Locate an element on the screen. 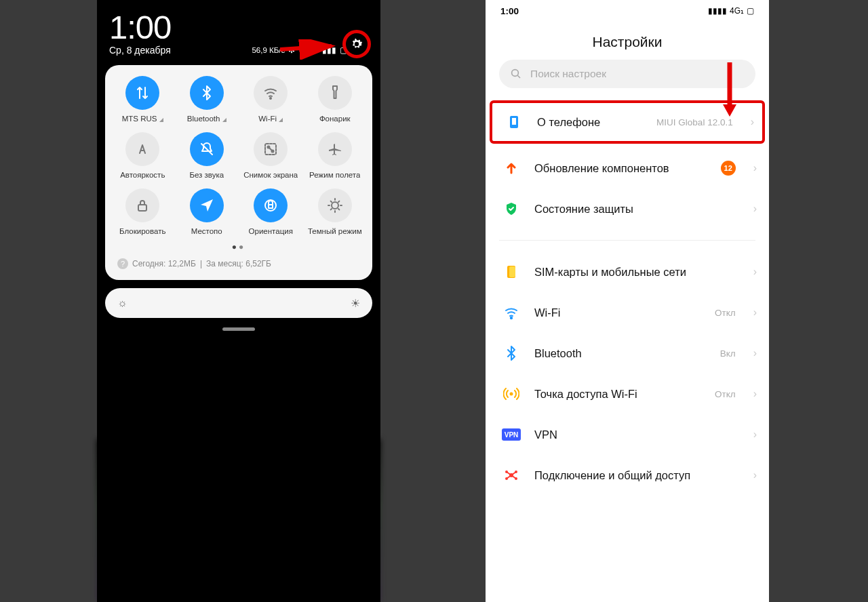  settings-row-value: Вкл is located at coordinates (728, 354).